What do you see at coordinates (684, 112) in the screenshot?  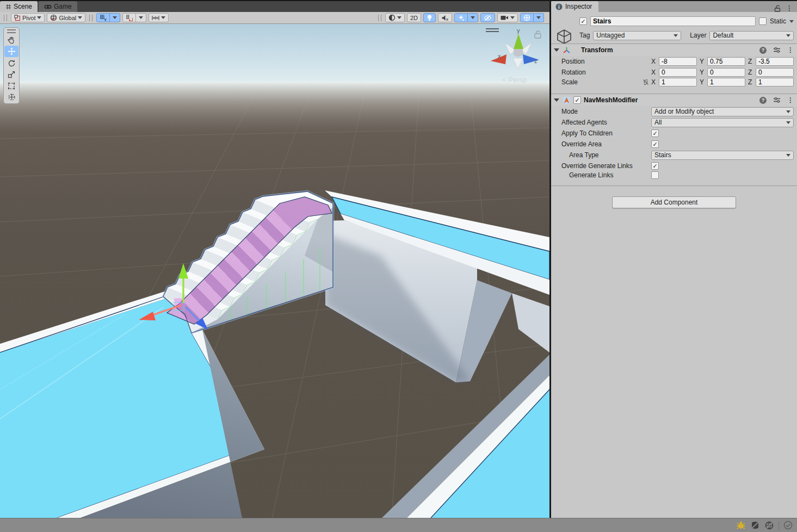 I see `mode-value: Add or Modify object` at bounding box center [684, 112].